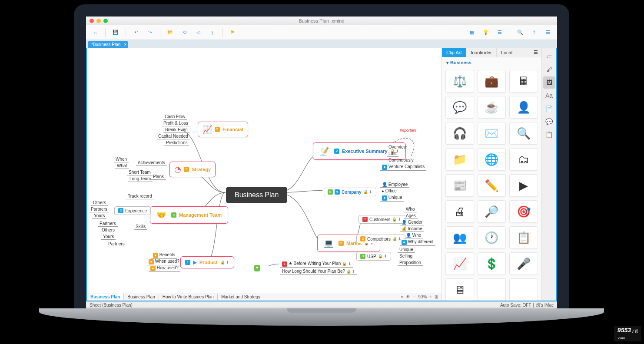 Image resolution: width=644 pixels, height=344 pixels. What do you see at coordinates (492, 133) in the screenshot?
I see `clipart-item: ✉️` at bounding box center [492, 133].